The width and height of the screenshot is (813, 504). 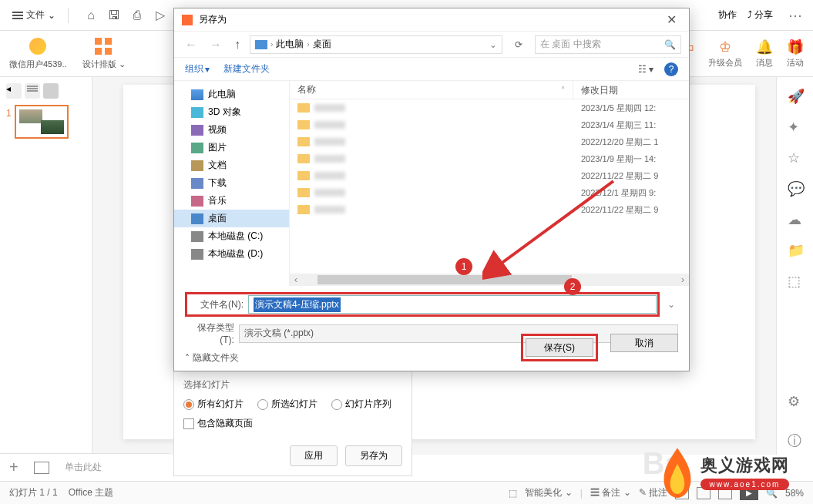 What do you see at coordinates (519, 45) in the screenshot?
I see `refresh-icon: ⟳` at bounding box center [519, 45].